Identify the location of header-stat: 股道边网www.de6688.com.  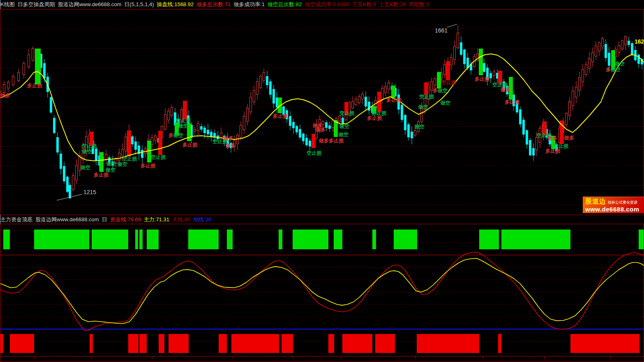
(67, 220).